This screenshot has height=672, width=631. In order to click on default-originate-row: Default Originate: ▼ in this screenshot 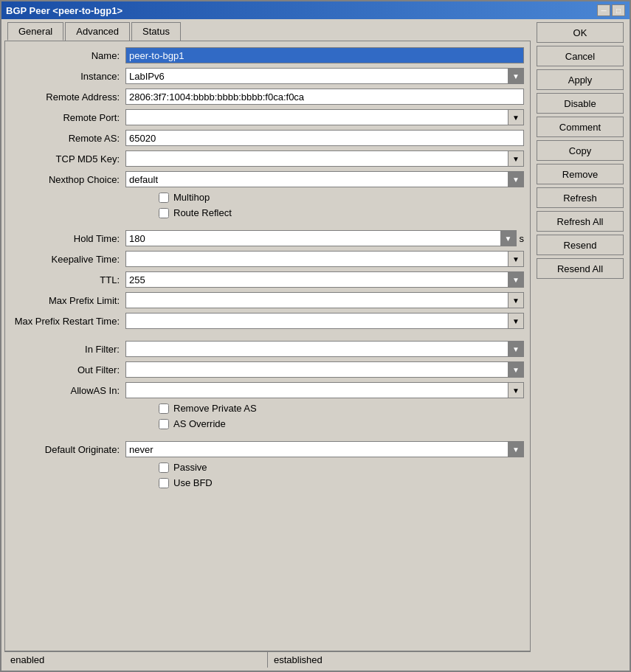, I will do `click(267, 449)`.